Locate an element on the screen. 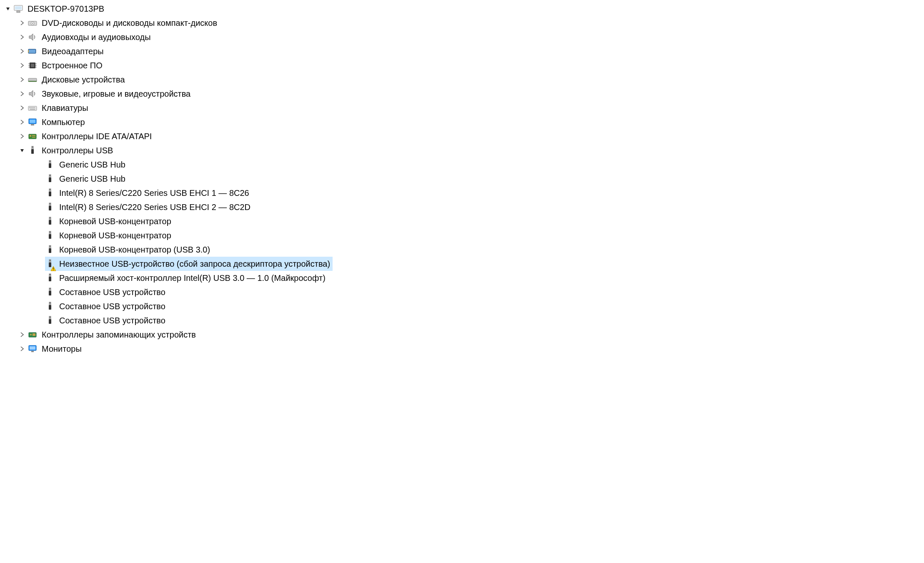 The width and height of the screenshot is (924, 563). tree-item-device: Расширяемый хост-контроллер Intel(R) USB… is located at coordinates (462, 278).